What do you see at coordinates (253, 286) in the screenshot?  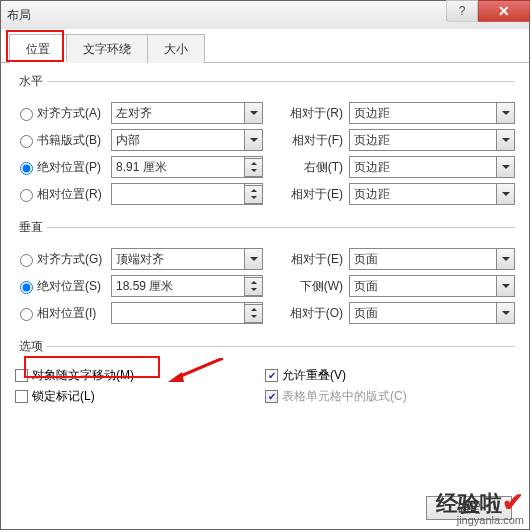 I see `spinner-v-abs` at bounding box center [253, 286].